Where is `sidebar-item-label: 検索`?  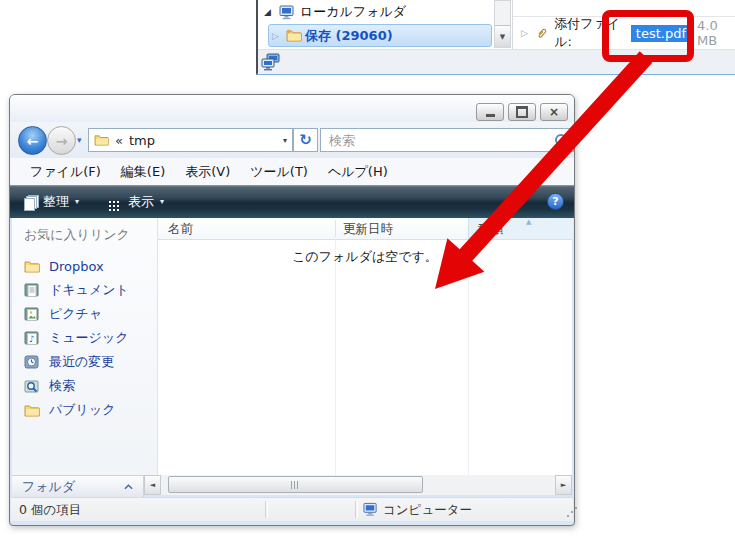
sidebar-item-label: 検索 is located at coordinates (62, 386).